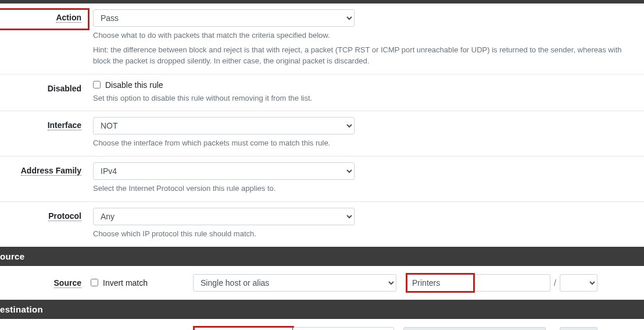  Describe the element at coordinates (579, 328) in the screenshot. I see `select-destination-mask` at that location.